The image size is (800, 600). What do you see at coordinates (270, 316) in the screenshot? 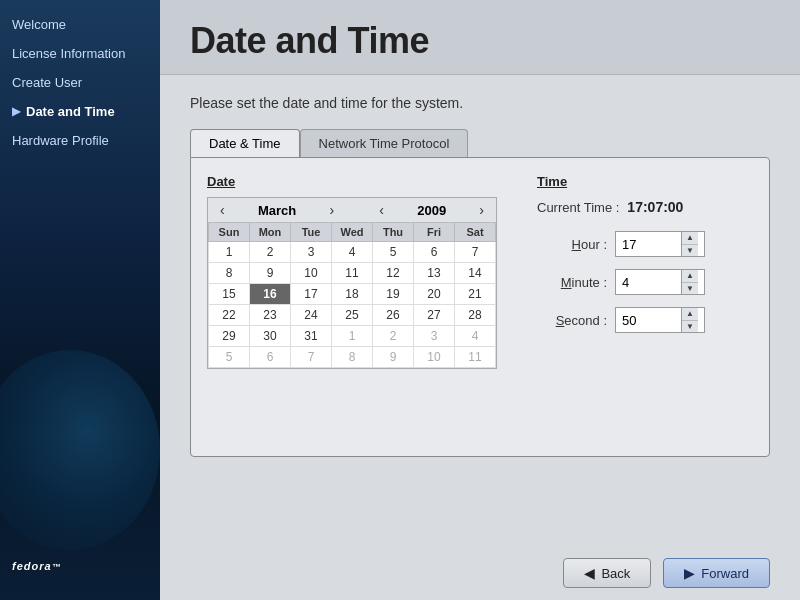
I see `calendar-day: 23` at bounding box center [270, 316].